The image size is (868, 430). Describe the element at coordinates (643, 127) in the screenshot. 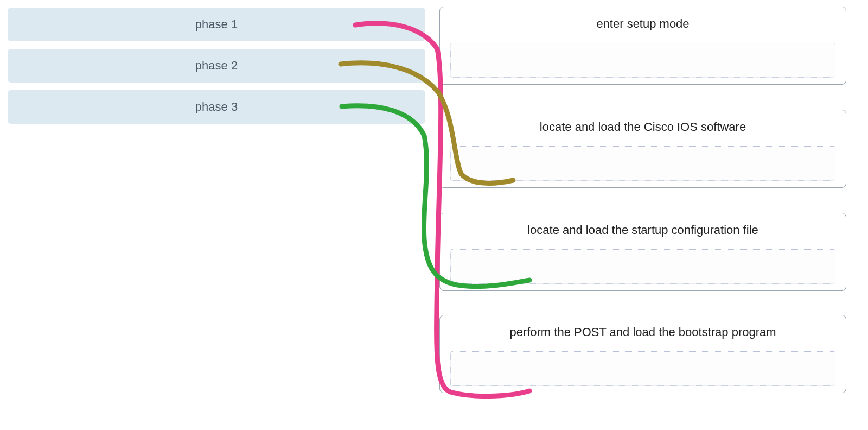

I see `answer-label: locate and load the Cisco IOS software` at that location.